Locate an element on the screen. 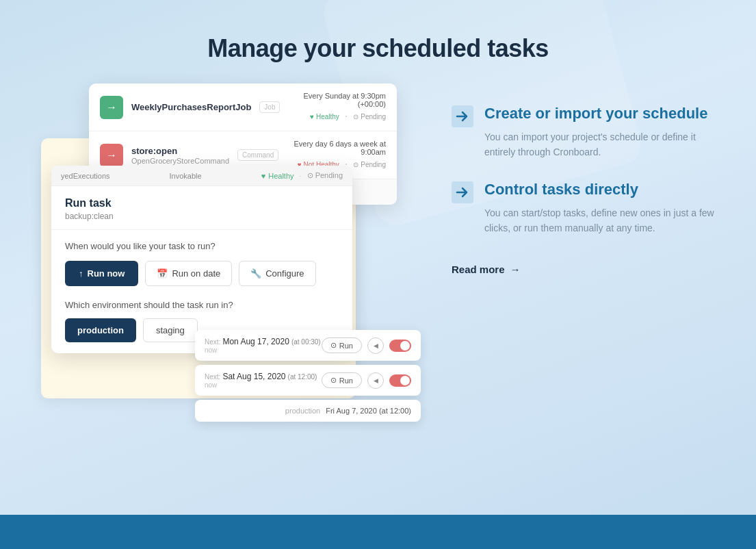  schedule-label-2: Next: Sat Aug 15, 2020 (at 12:00) now is located at coordinates (261, 381).